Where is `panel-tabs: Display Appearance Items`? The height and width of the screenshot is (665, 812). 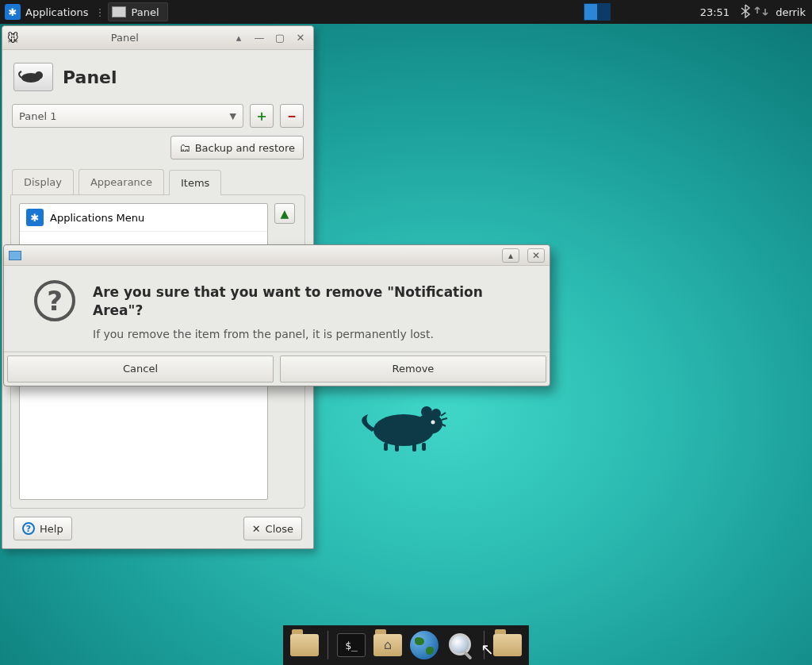 panel-tabs: Display Appearance Items is located at coordinates (158, 182).